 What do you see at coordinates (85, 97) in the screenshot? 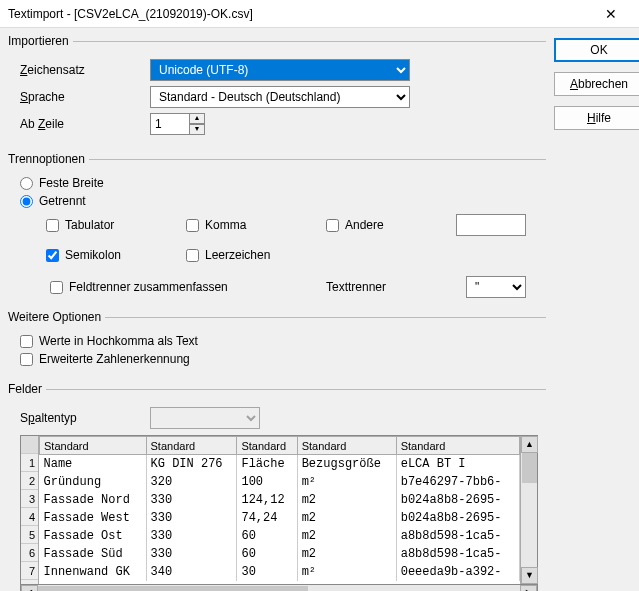
I see `language-label: Sprache` at bounding box center [85, 97].